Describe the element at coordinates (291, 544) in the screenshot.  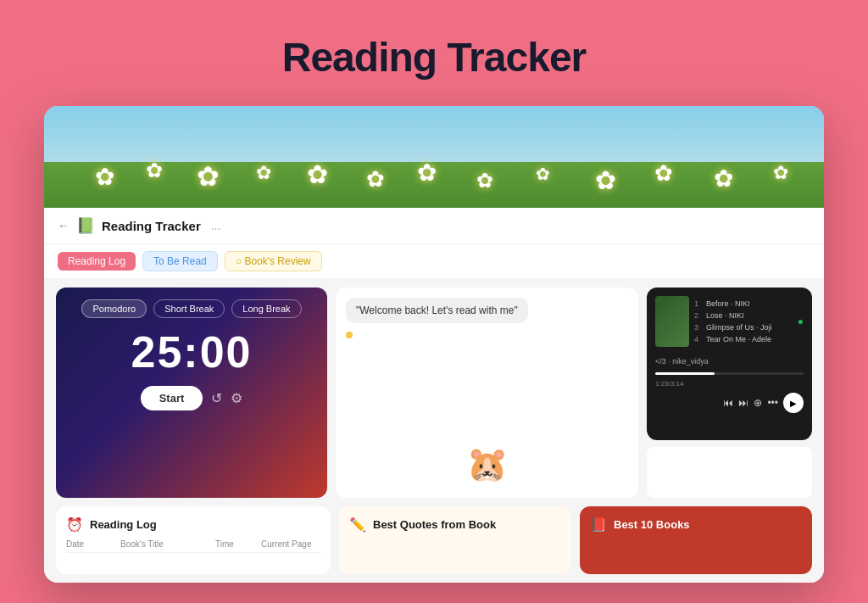
I see `col-page-header: Current Page` at that location.